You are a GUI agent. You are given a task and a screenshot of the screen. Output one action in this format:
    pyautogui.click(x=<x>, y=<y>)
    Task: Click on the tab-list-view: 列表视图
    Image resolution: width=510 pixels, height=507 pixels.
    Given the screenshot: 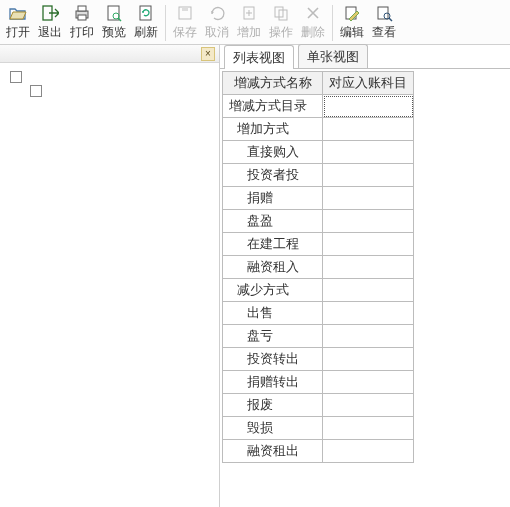 What is the action you would take?
    pyautogui.click(x=259, y=57)
    